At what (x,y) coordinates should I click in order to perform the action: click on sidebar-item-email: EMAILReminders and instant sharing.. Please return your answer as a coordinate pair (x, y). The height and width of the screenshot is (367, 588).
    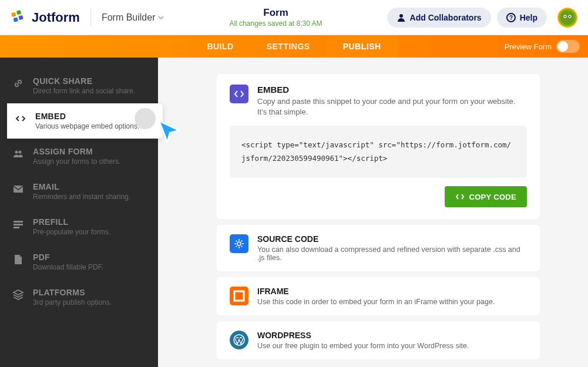
    Looking at the image, I should click on (79, 191).